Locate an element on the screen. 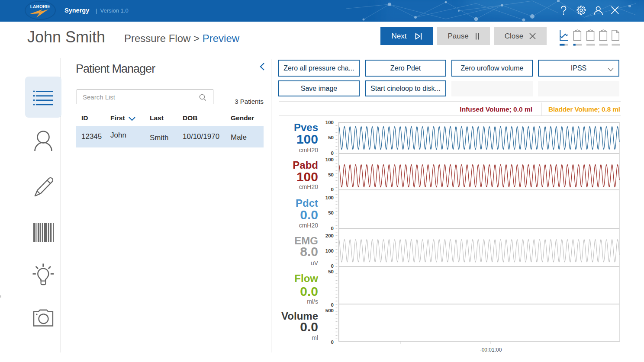 The height and width of the screenshot is (362, 644). svg-text: Pdct is located at coordinates (307, 203).